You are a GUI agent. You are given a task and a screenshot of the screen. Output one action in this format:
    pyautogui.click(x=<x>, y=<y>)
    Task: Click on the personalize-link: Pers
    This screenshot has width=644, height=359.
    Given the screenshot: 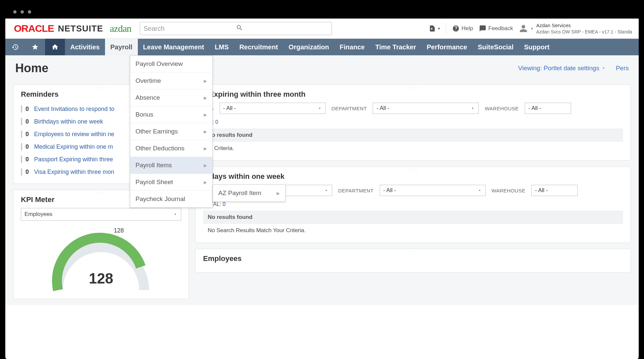 What is the action you would take?
    pyautogui.click(x=622, y=68)
    